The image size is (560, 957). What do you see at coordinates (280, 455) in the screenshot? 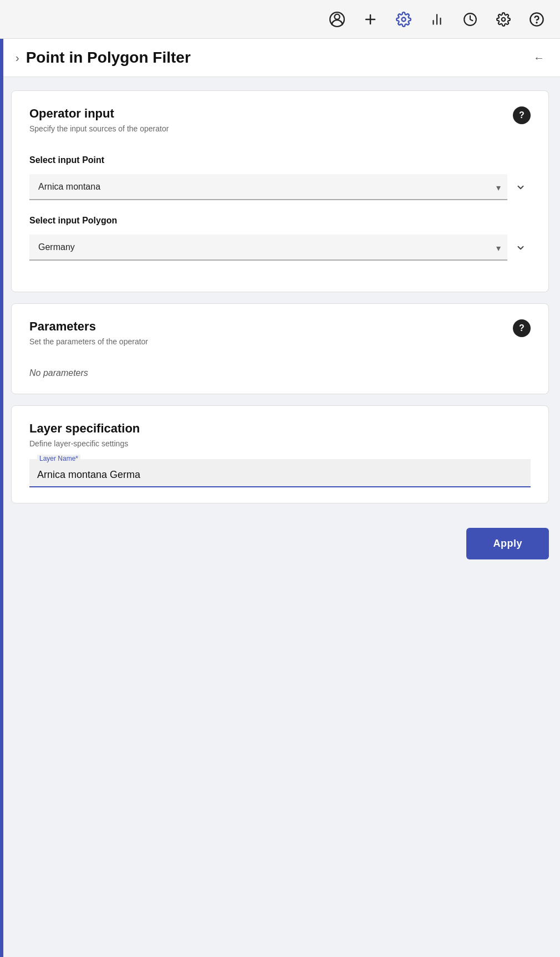
I see `layer-spec-card: Layer specification Define layer-specifi…` at bounding box center [280, 455].